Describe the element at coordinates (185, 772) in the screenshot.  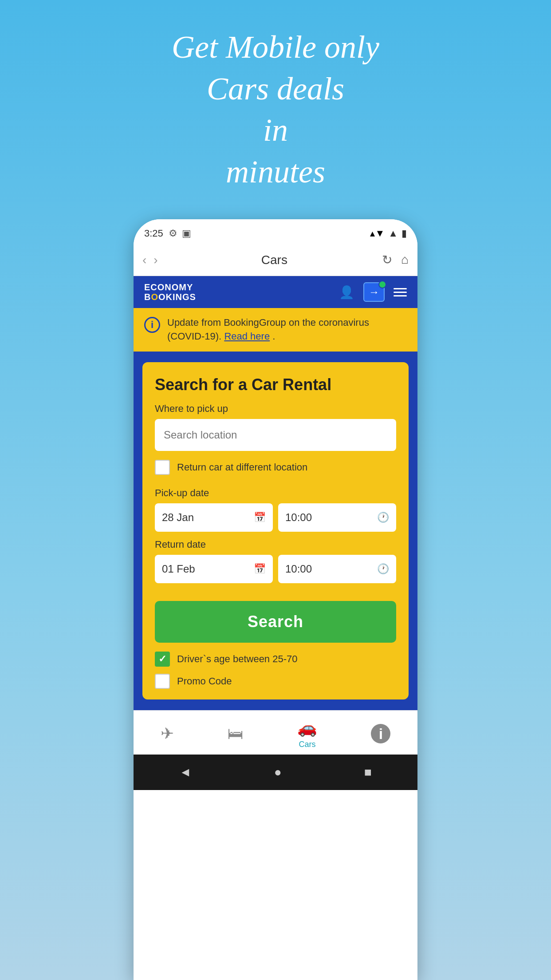
I see `android-back-button: ◄` at that location.